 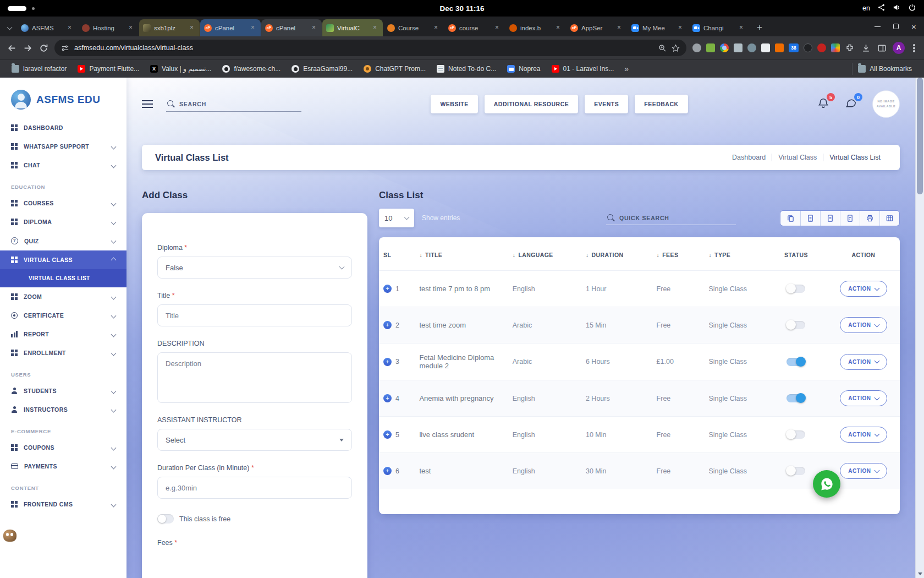 I want to click on website-button: WEBSITE, so click(x=454, y=104).